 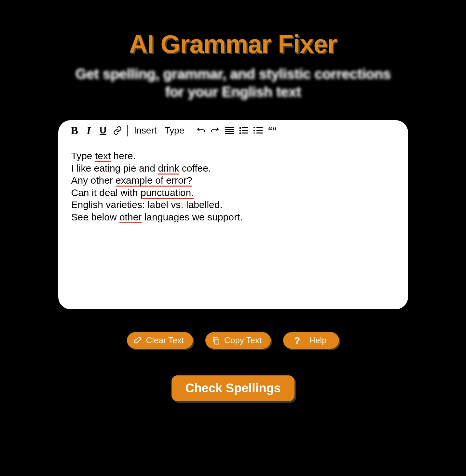 I want to click on quote-button: ““, so click(x=272, y=131).